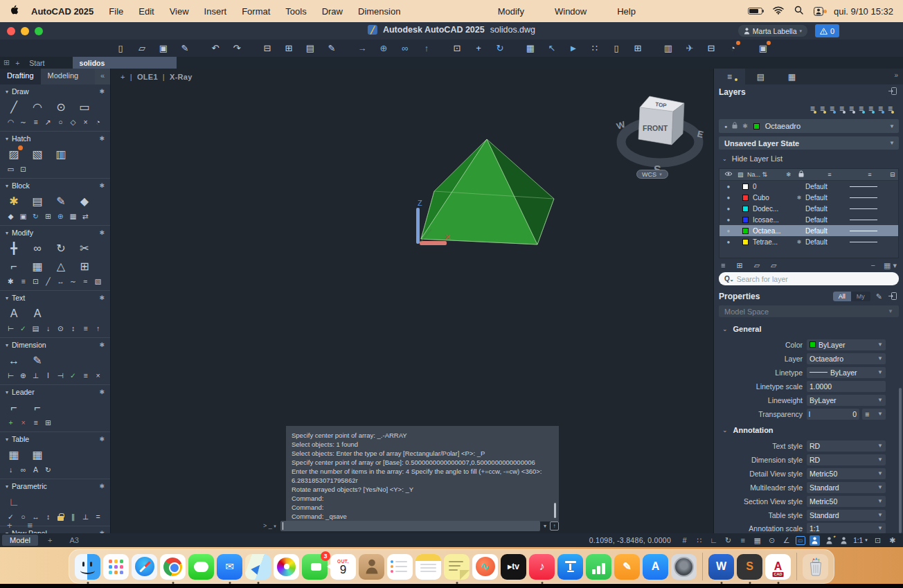 The height and width of the screenshot is (588, 903). What do you see at coordinates (61, 202) in the screenshot?
I see `block-edit-tool-icon: ✎` at bounding box center [61, 202].